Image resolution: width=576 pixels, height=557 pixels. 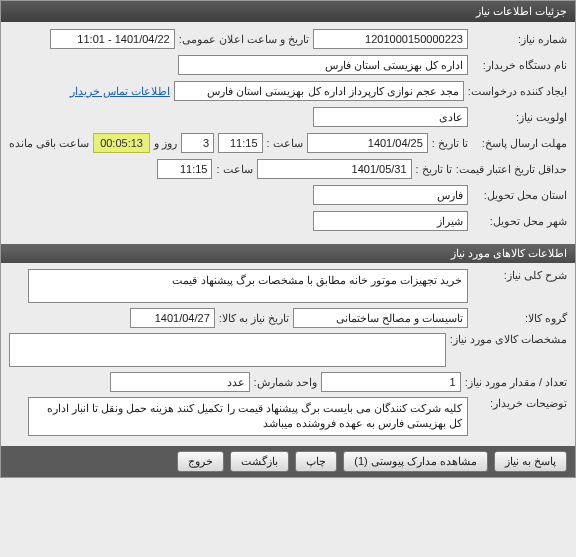 I want to click on requester-label: ایجاد کننده درخواست:, so click(x=518, y=92).